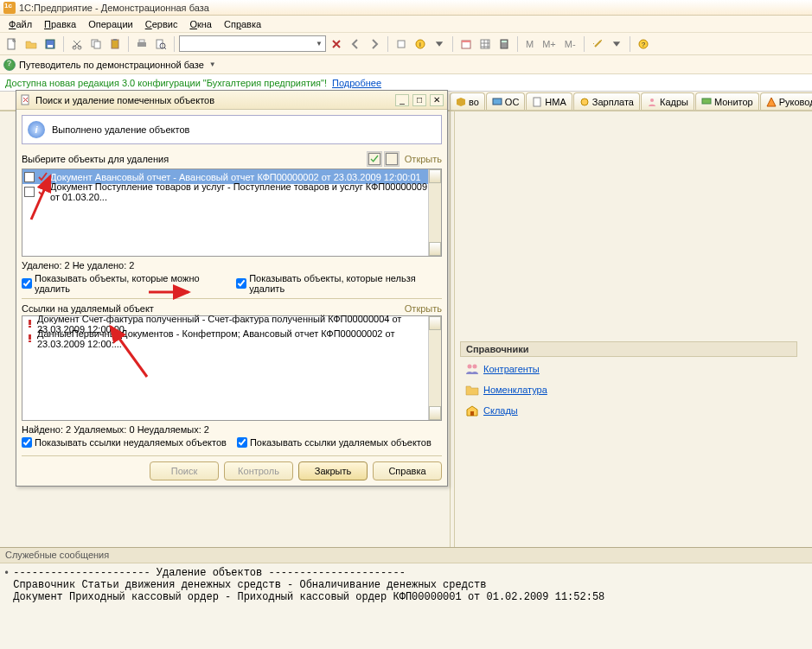 This screenshot has width=812, height=649. What do you see at coordinates (239, 339) in the screenshot?
I see `row-text: ДанныеПервичныхДокументов - Конфетпром; …` at bounding box center [239, 339].